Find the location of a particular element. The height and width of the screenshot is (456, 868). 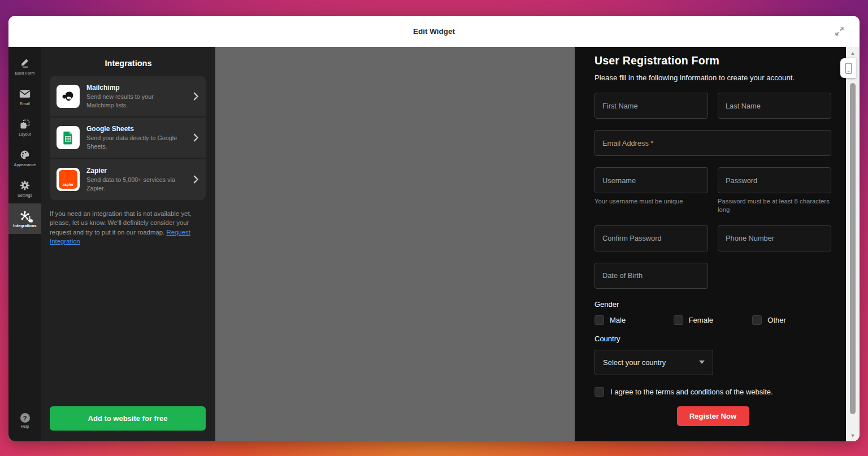

integration-name: Mailchimp is located at coordinates (136, 88).